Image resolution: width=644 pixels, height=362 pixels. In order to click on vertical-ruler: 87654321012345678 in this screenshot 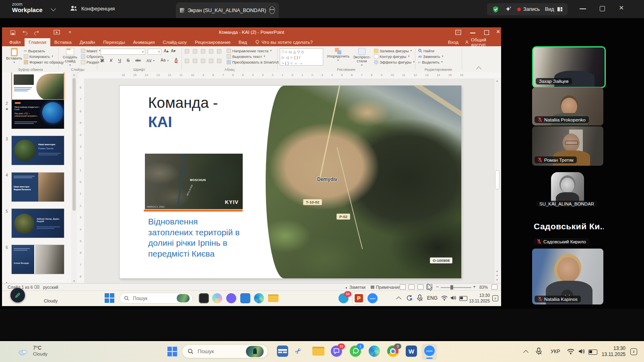, I will do `click(80, 181)`.